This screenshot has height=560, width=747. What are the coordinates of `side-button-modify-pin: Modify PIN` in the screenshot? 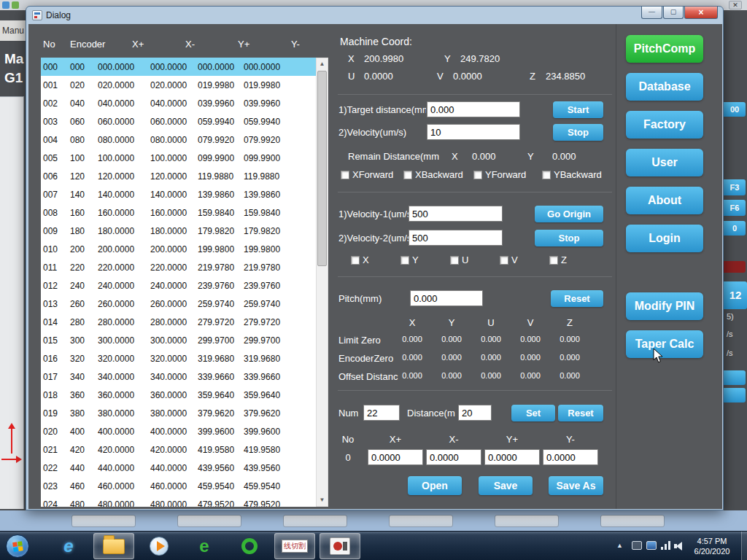 It's located at (665, 306).